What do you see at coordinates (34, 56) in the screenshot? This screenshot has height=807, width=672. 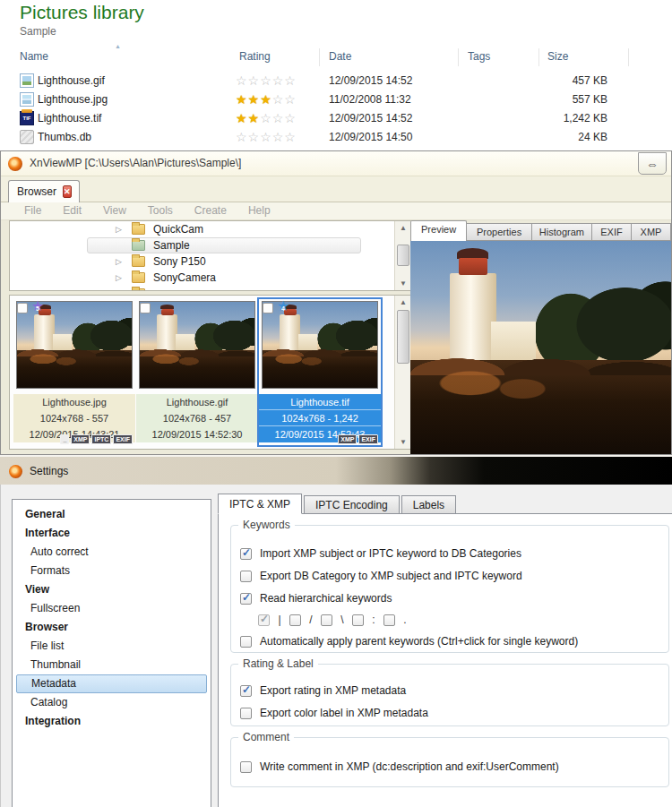 I see `column-header-name: Name` at bounding box center [34, 56].